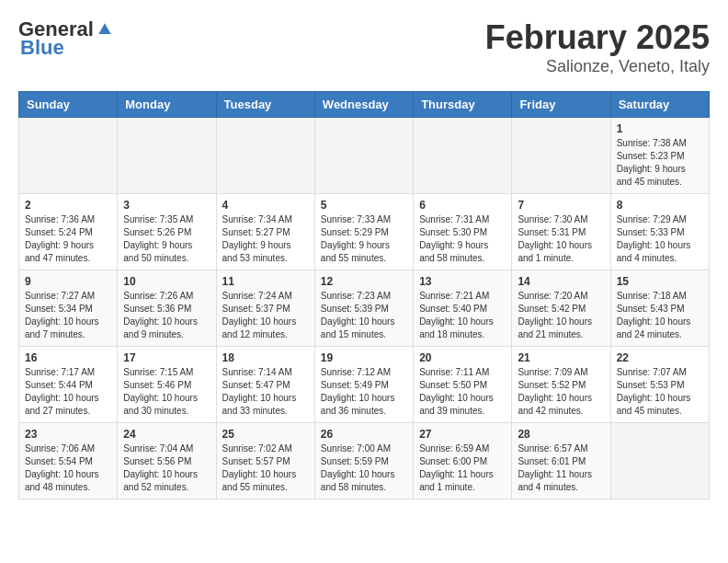 The height and width of the screenshot is (563, 728). I want to click on calendar-cell: 9Sunrise: 7:27 AM Sunset: 5:34 PM Daylig…, so click(68, 309).